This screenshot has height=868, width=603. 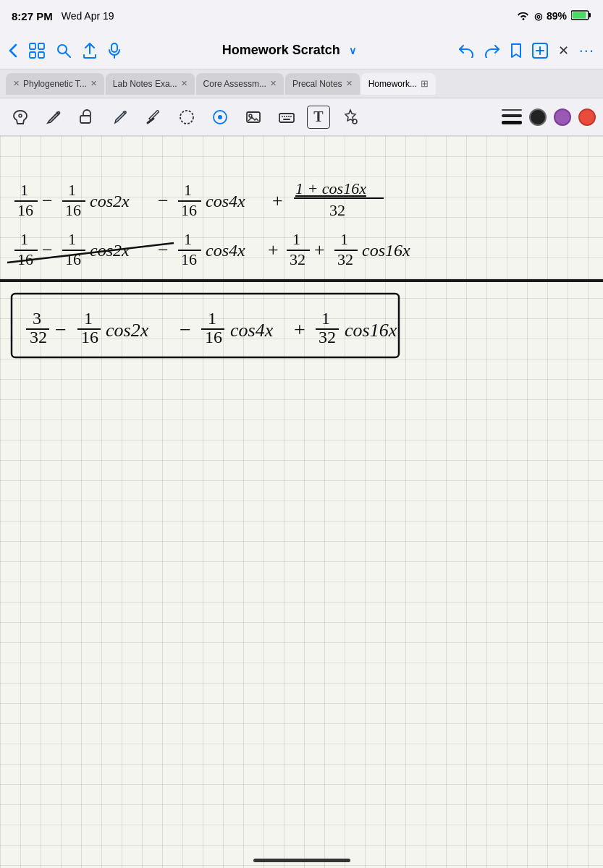 I want to click on add-page-button, so click(x=540, y=51).